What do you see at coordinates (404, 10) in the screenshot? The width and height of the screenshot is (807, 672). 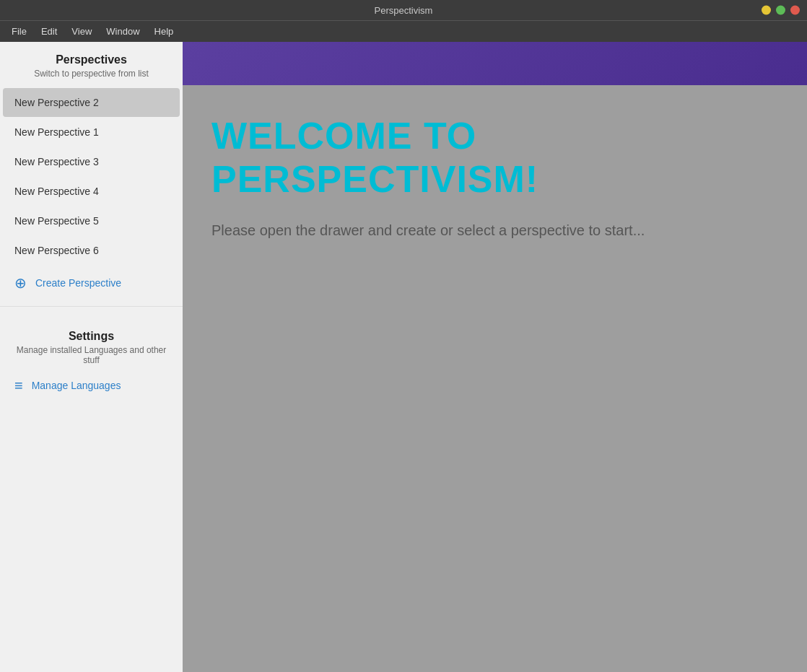 I see `title-bar: Perspectivism` at bounding box center [404, 10].